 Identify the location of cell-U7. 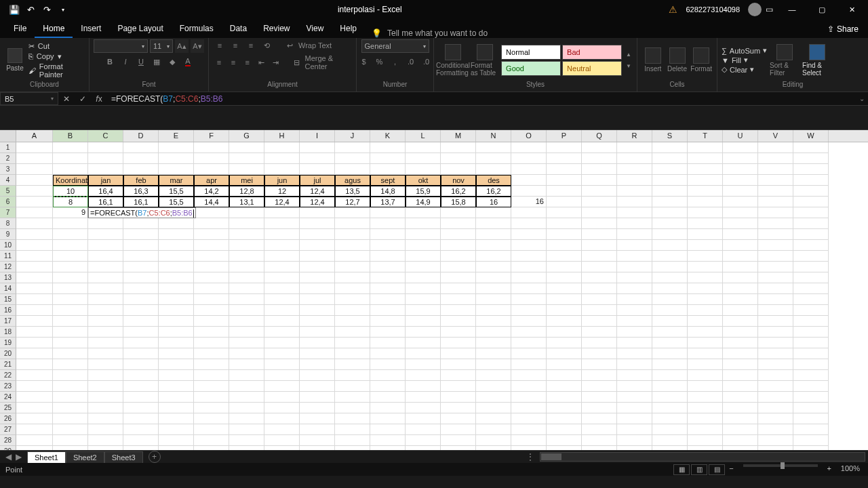
(741, 213).